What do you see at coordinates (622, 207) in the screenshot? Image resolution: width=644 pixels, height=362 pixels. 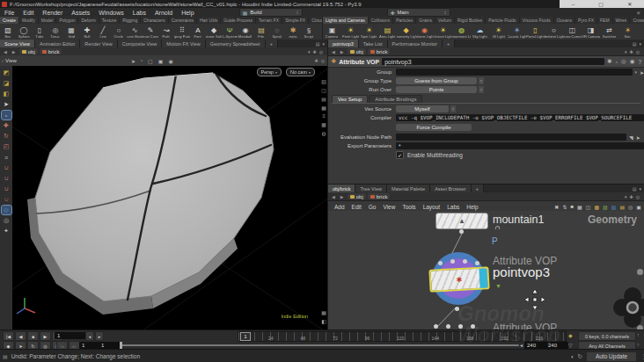 I see `gallery4-icon: ▤` at bounding box center [622, 207].